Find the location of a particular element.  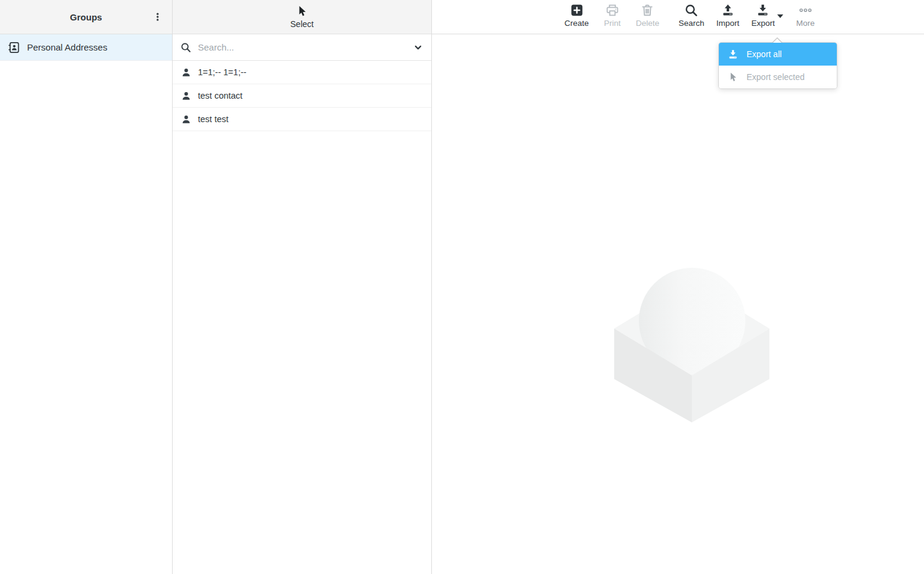

contact-name: test contact is located at coordinates (220, 96).